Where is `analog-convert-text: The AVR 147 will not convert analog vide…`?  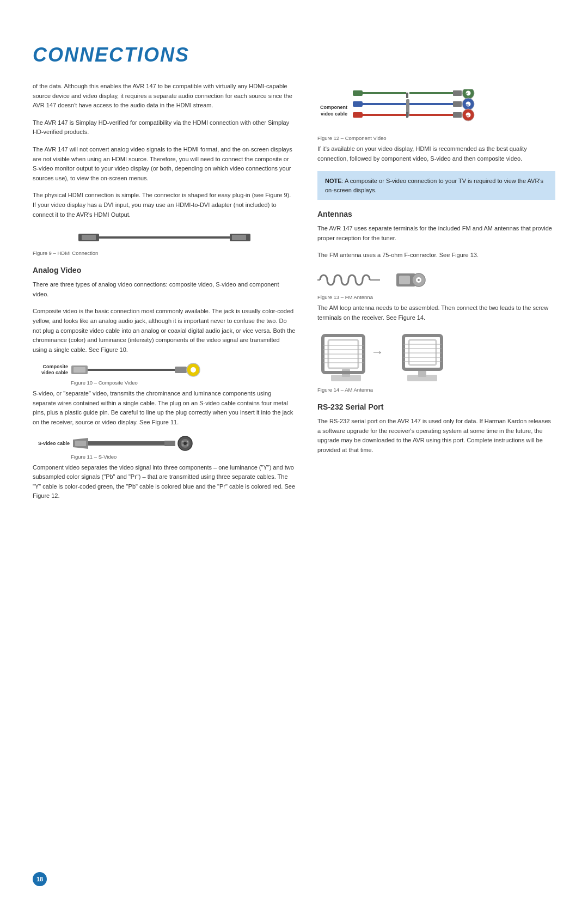 analog-convert-text: The AVR 147 will not convert analog vide… is located at coordinates (164, 164).